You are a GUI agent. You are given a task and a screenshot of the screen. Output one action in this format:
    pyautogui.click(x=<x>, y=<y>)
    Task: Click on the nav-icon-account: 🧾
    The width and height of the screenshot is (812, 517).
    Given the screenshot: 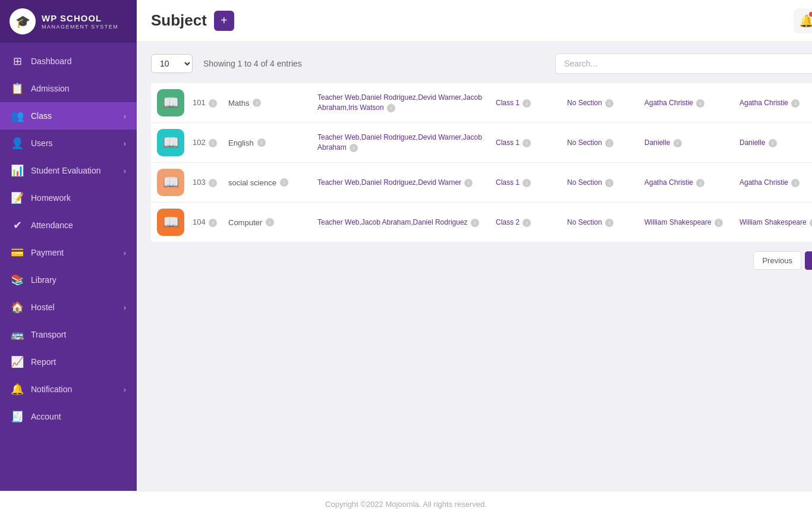 What is the action you would take?
    pyautogui.click(x=17, y=417)
    